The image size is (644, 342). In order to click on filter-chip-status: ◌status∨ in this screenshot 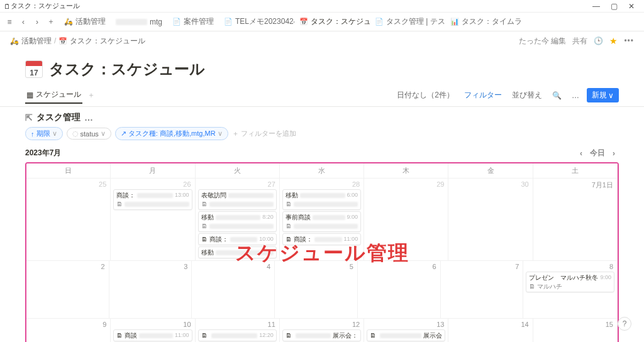, I will do `click(89, 133)`.